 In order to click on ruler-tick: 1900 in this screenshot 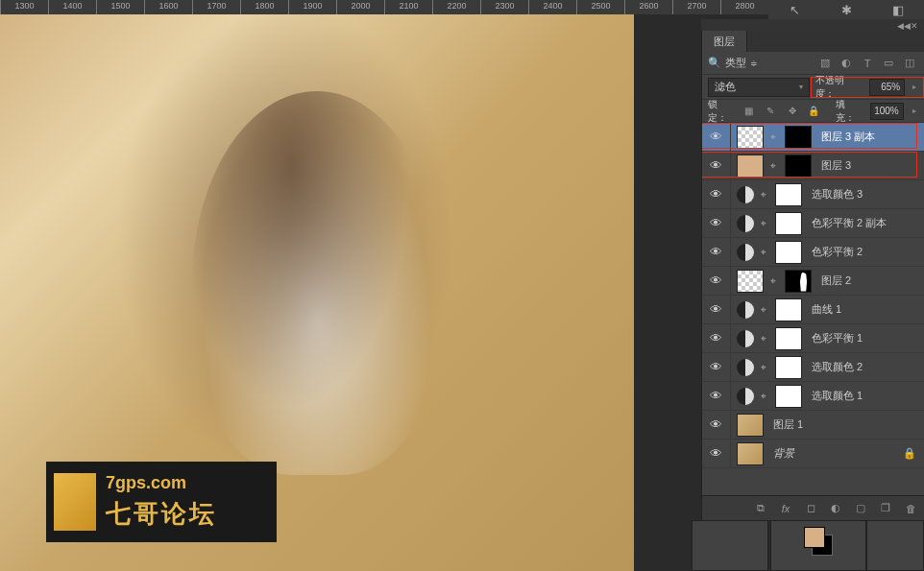, I will do `click(312, 8)`.